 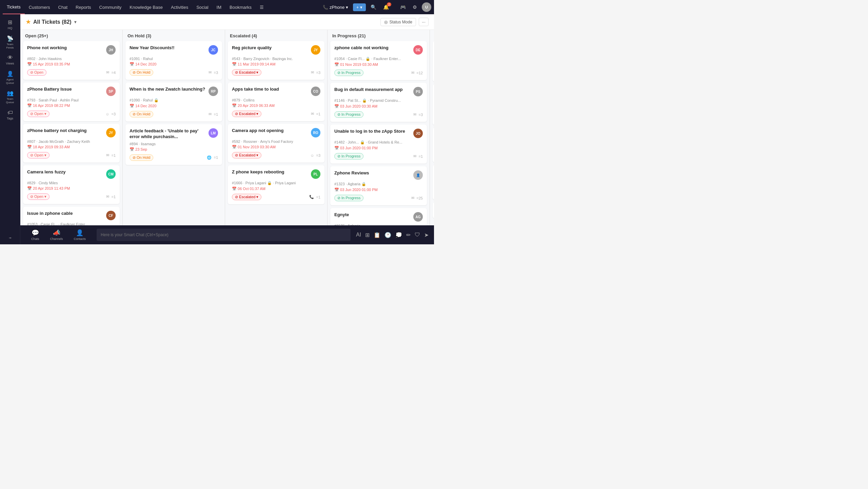 What do you see at coordinates (174, 102) in the screenshot?
I see `card-zwatch-launching: When is the new Zwatch launching? RP #10…` at bounding box center [174, 102].